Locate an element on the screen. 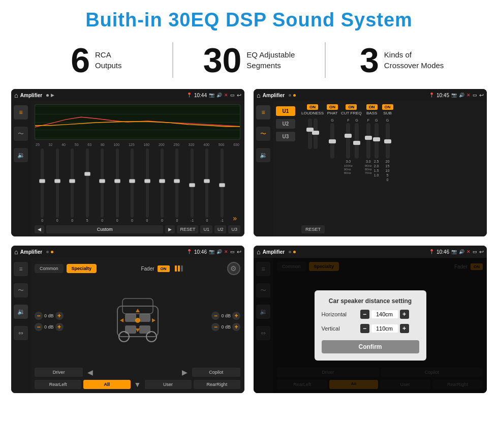 The width and height of the screenshot is (498, 448). stat-rca: 6 RCAOutputs is located at coordinates (97, 60).